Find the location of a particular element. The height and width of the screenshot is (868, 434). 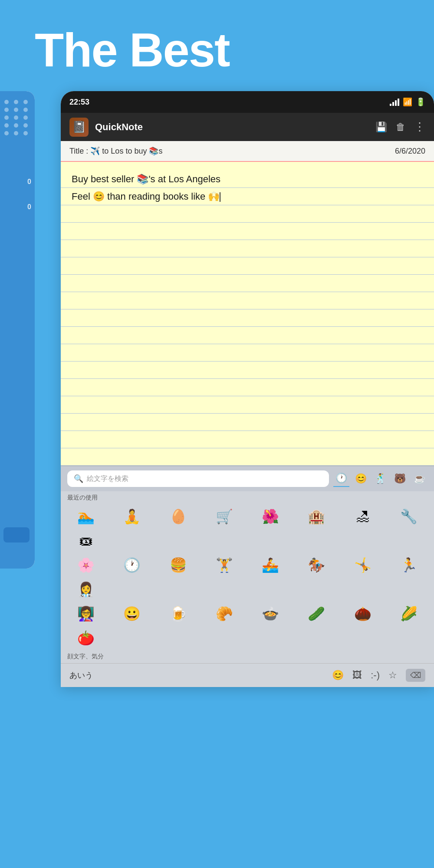

note-title-bar: Title : ✈️ to Los to buy 📚s 6/6/2020 is located at coordinates (247, 151).